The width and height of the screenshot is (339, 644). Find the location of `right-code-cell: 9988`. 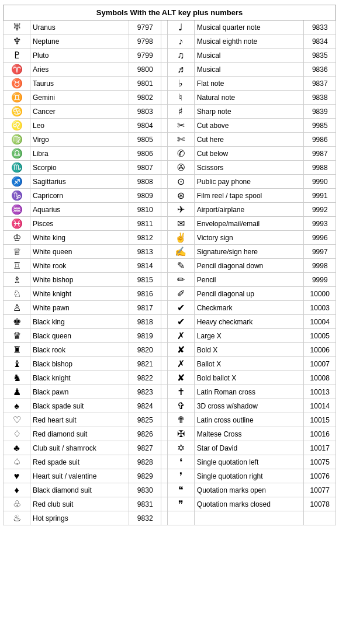

right-code-cell: 9988 is located at coordinates (320, 168).